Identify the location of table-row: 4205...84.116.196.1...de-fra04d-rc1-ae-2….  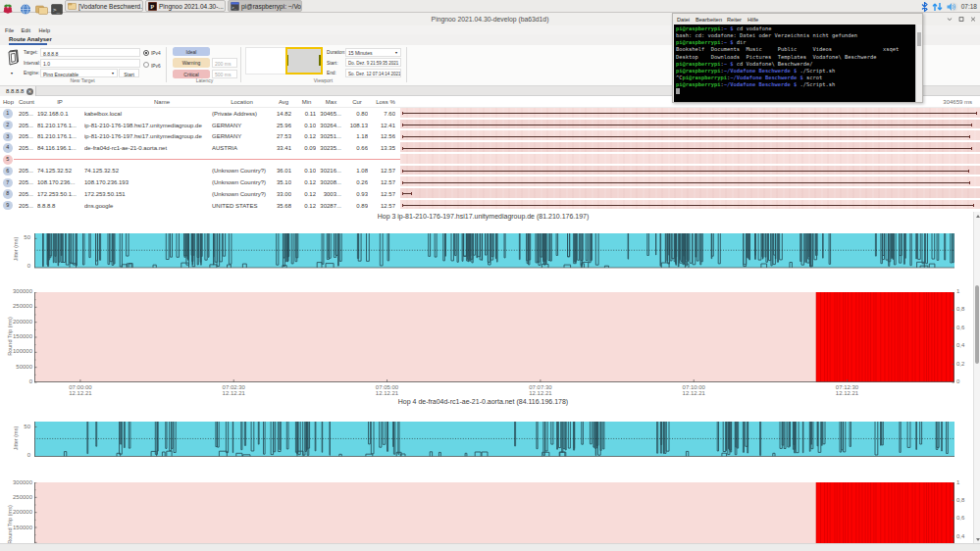
(200, 148).